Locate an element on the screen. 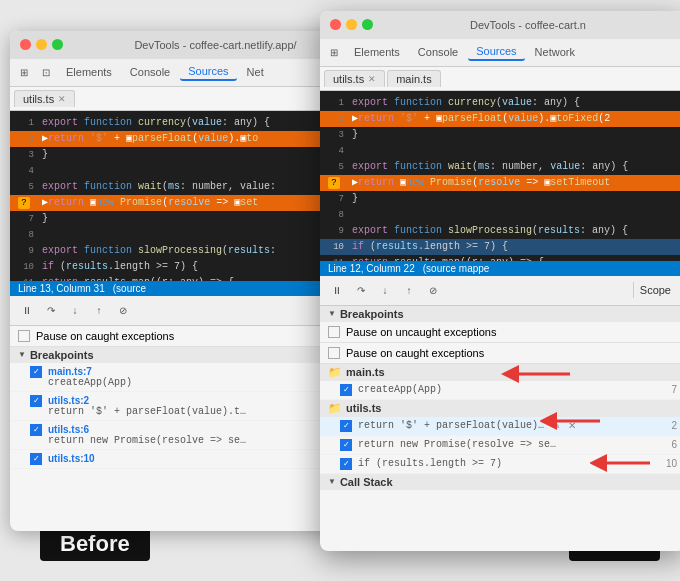 Image resolution: width=680 pixels, height=581 pixels. close-button is located at coordinates (26, 44).